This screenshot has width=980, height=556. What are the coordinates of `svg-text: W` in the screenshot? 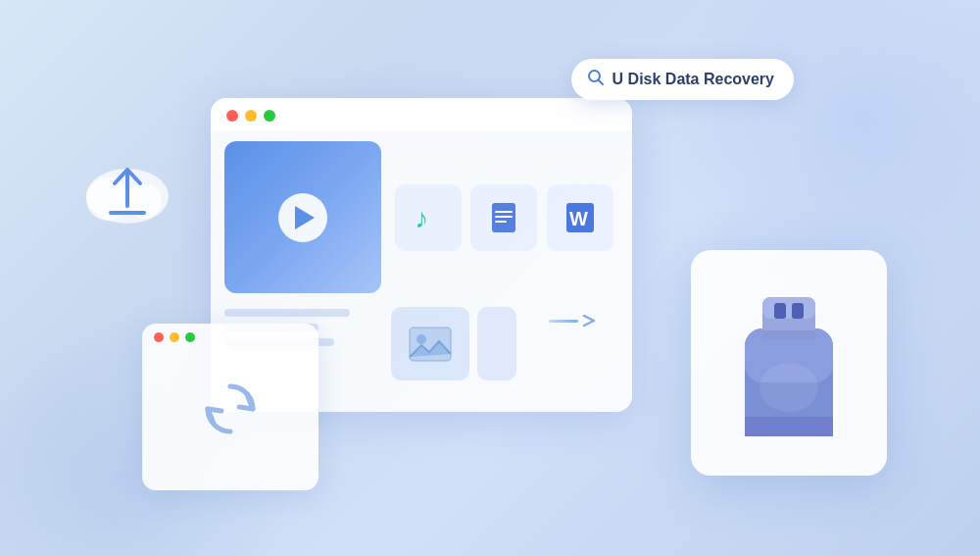 It's located at (578, 219).